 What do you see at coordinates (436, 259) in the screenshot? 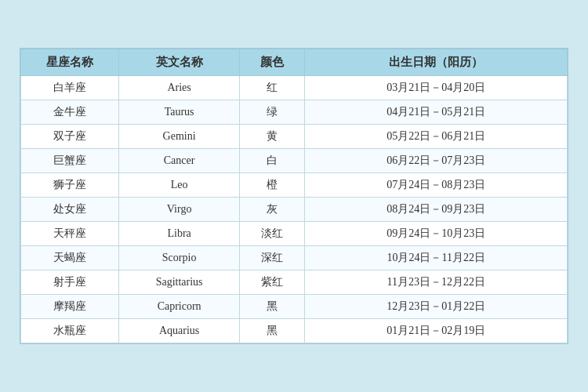
I see `cell-date: 10月24日－11月22日` at bounding box center [436, 259].